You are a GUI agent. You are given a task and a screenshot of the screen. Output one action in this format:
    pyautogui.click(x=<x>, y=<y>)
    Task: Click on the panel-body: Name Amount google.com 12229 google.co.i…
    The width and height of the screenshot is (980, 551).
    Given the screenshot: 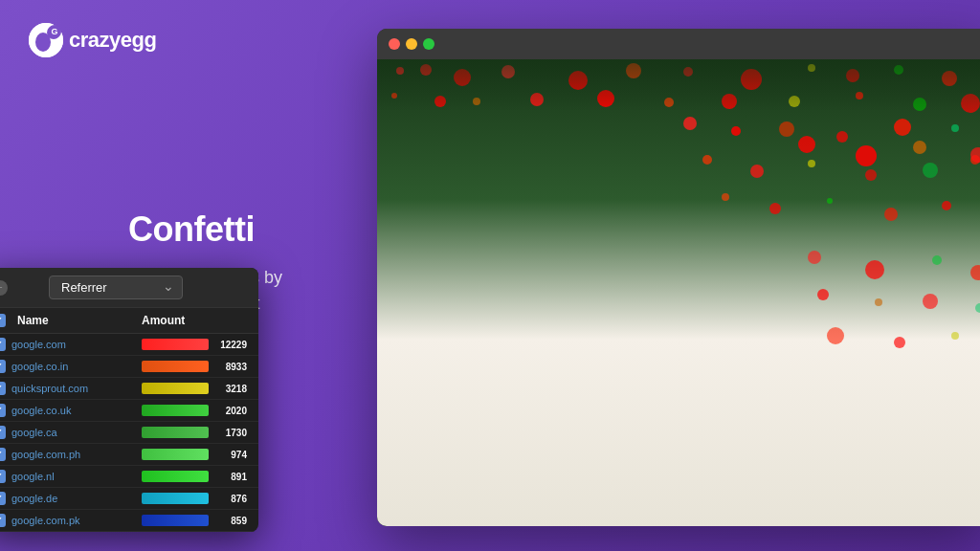 What is the action you would take?
    pyautogui.click(x=129, y=420)
    